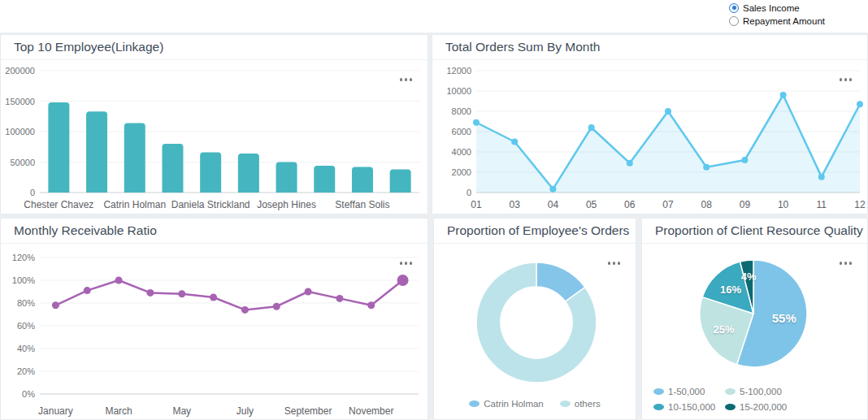 The image size is (868, 420). What do you see at coordinates (580, 404) in the screenshot?
I see `legend-item: others` at bounding box center [580, 404].